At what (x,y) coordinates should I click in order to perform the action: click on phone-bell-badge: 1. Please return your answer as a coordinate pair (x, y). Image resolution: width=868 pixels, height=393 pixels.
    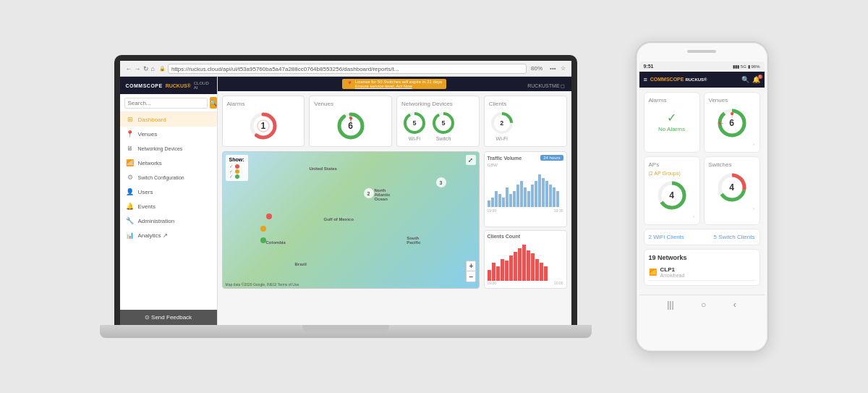
    Looking at the image, I should click on (760, 77).